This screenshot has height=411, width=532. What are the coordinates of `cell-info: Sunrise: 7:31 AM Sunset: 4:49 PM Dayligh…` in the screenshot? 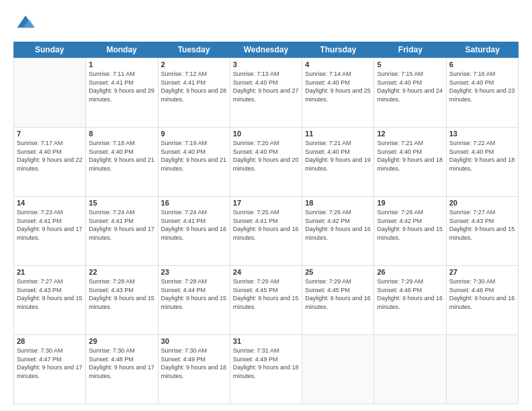 It's located at (266, 363).